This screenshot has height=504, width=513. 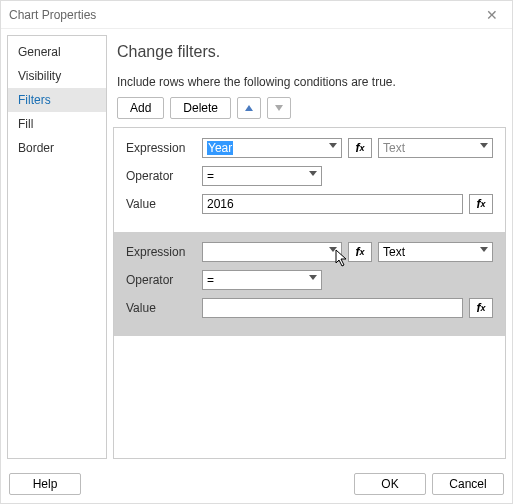 What do you see at coordinates (57, 52) in the screenshot?
I see `sidebar-item-general: General` at bounding box center [57, 52].